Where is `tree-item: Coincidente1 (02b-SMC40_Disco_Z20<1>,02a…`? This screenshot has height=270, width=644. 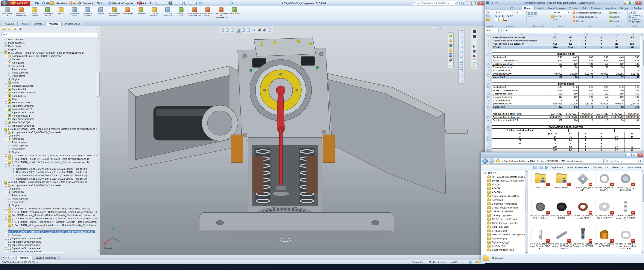
tree-item: Coincidente1 (02b-SMC40_Disco_Z20<1>,02a… is located at coordinates (50, 169).